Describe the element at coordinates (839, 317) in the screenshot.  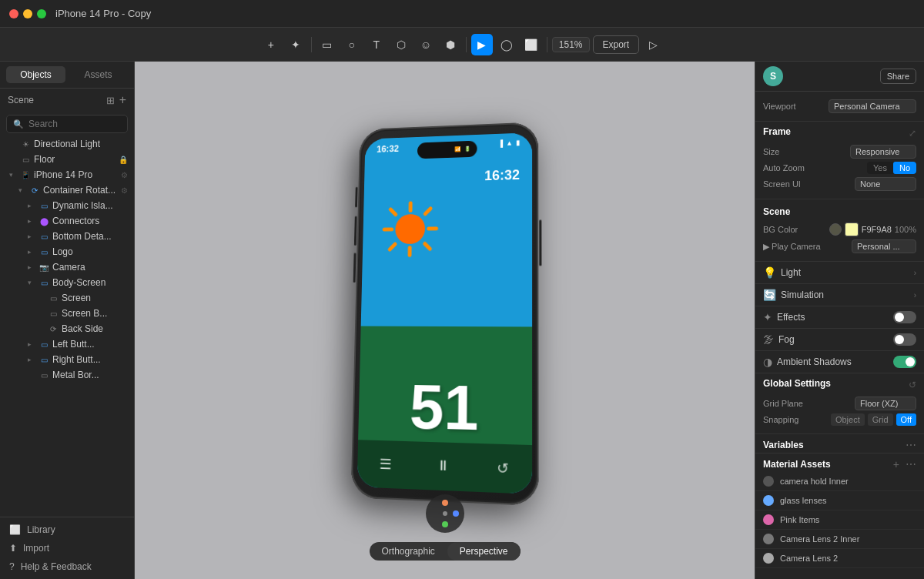
I see `effects-expandable: ✦ Effects` at that location.